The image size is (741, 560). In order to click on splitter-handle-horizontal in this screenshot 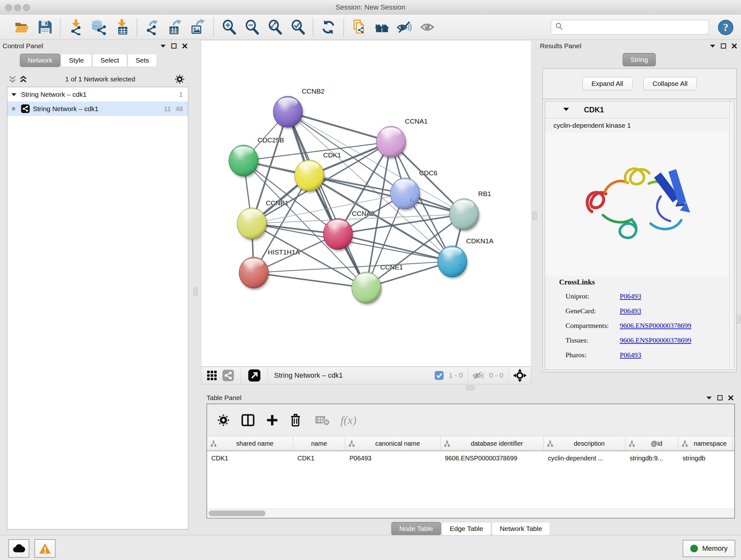, I will do `click(470, 388)`.